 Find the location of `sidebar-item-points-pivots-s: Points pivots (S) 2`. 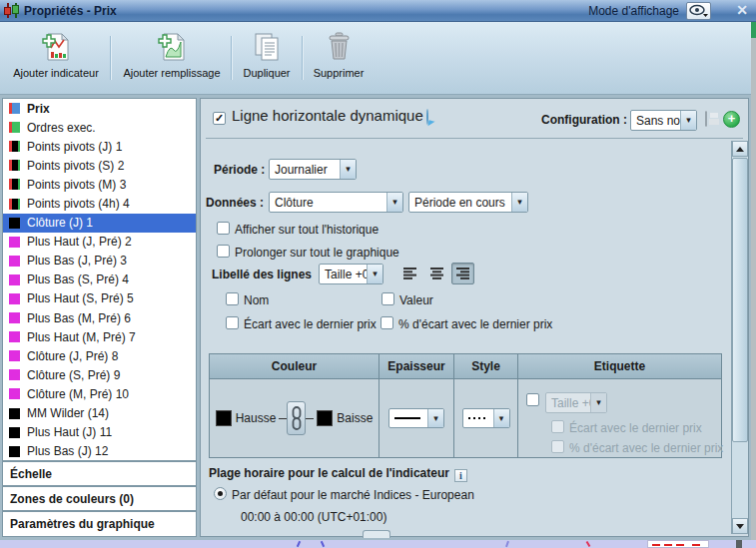

sidebar-item-points-pivots-s: Points pivots (S) 2 is located at coordinates (100, 166).